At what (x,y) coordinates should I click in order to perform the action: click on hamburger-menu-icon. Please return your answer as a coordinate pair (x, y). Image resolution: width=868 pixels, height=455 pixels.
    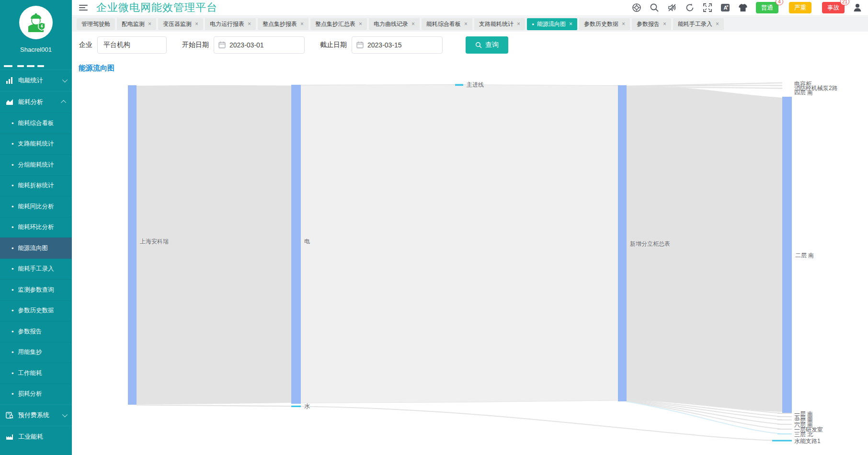
    Looking at the image, I should click on (84, 8).